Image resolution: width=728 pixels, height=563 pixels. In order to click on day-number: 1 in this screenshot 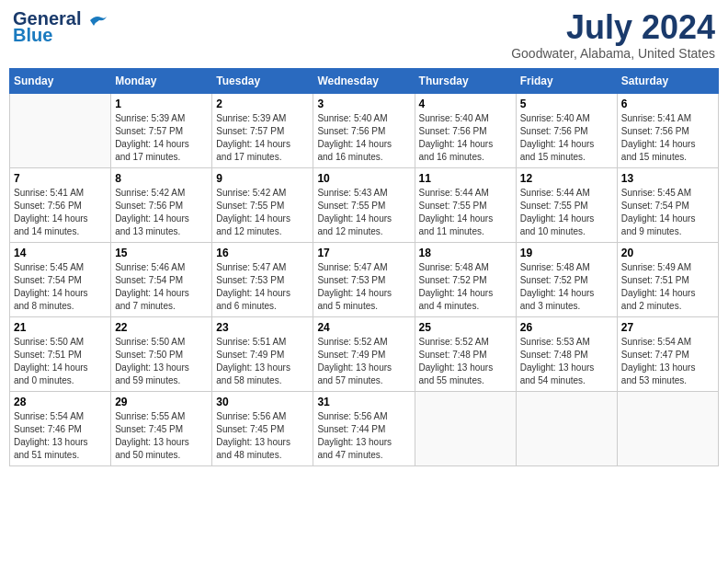, I will do `click(162, 104)`.